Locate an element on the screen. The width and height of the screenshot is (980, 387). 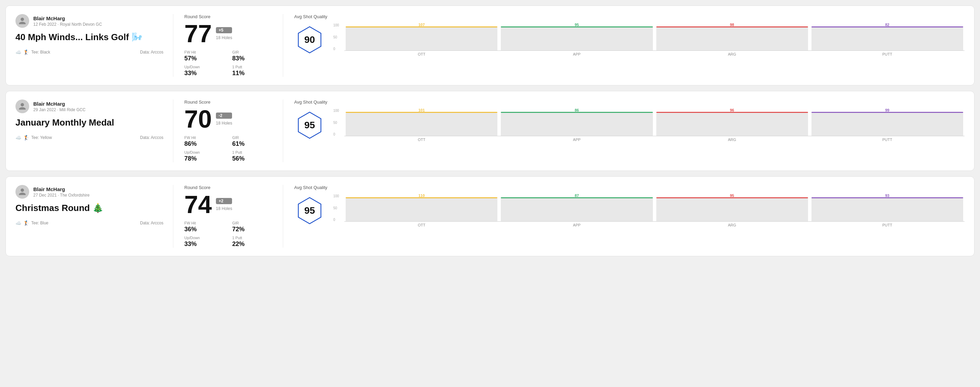
quality-row: 90 100 50 0 107 95 98 82 is located at coordinates (629, 40).